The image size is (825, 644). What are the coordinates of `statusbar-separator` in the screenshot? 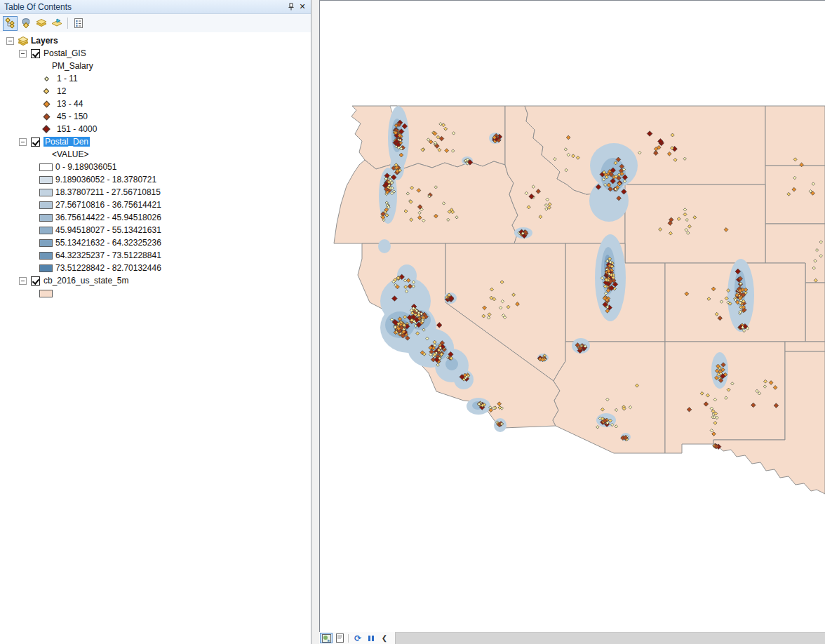 It's located at (348, 638).